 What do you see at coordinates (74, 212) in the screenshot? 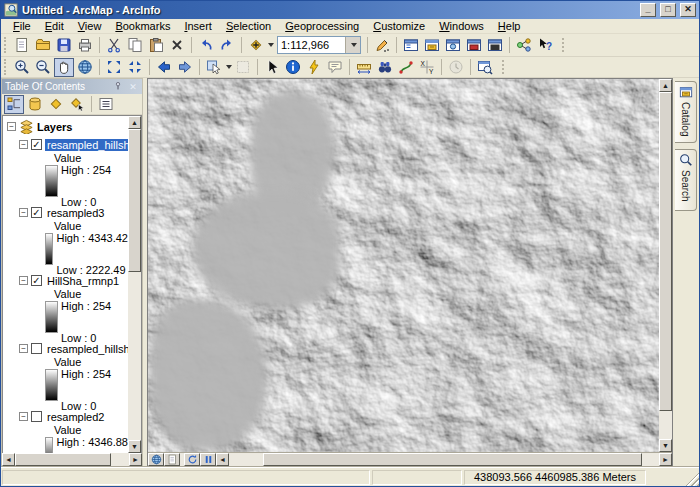
I see `layer-row: − resampled3` at bounding box center [74, 212].